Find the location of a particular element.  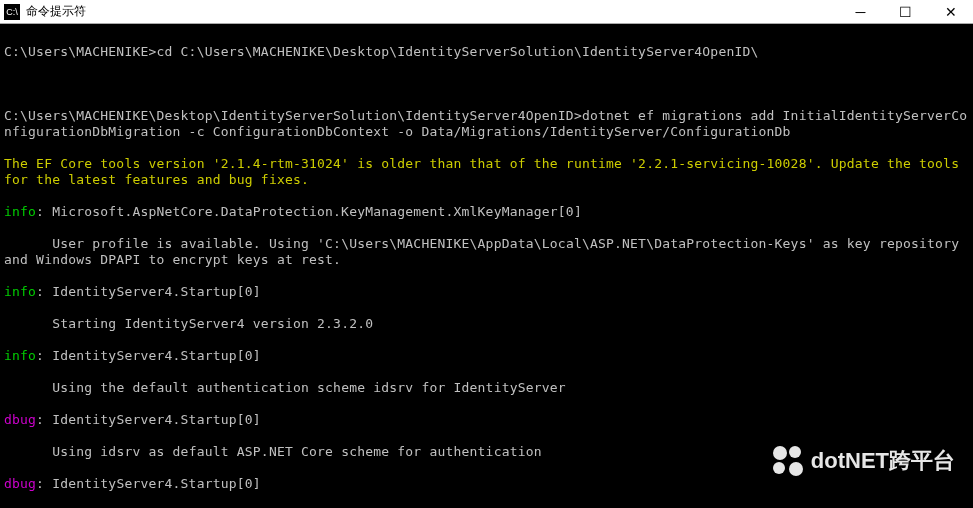

window-title: 命令提示符 is located at coordinates (432, 12).